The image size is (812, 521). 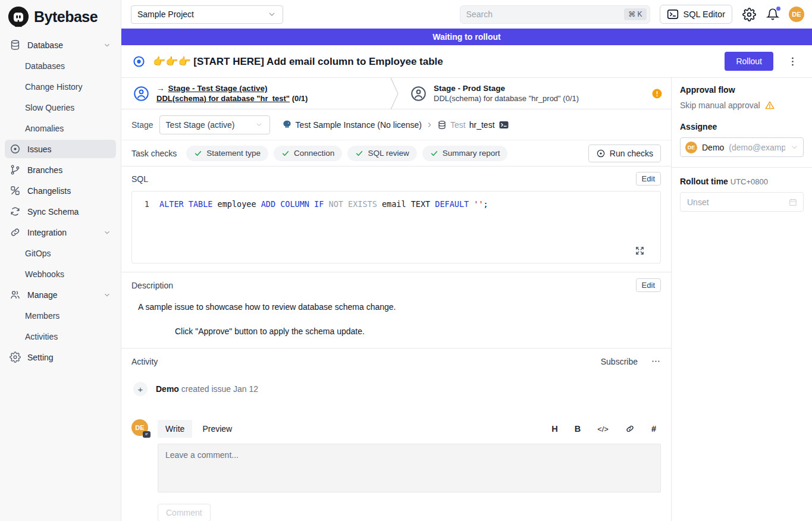 I want to click on user-avatar: DE, so click(x=797, y=14).